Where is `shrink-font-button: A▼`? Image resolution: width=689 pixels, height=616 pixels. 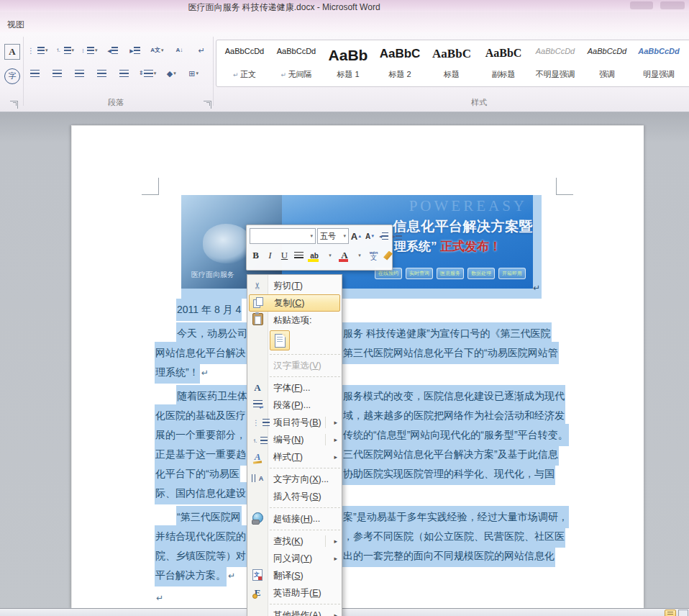
shrink-font-button: A▼ is located at coordinates (370, 236).